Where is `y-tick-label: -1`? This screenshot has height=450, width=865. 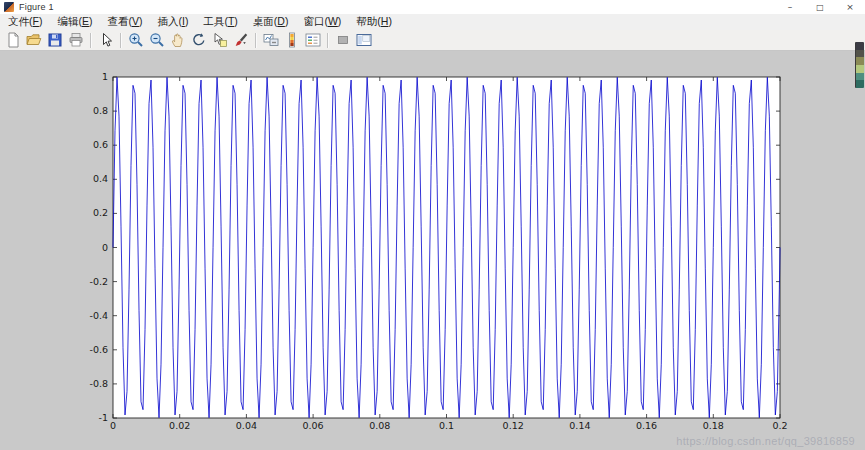
y-tick-label: -1 is located at coordinates (104, 418).